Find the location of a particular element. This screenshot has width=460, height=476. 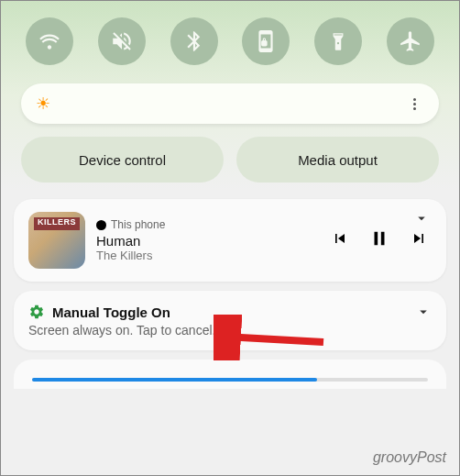

media-title: Human is located at coordinates (208, 240).